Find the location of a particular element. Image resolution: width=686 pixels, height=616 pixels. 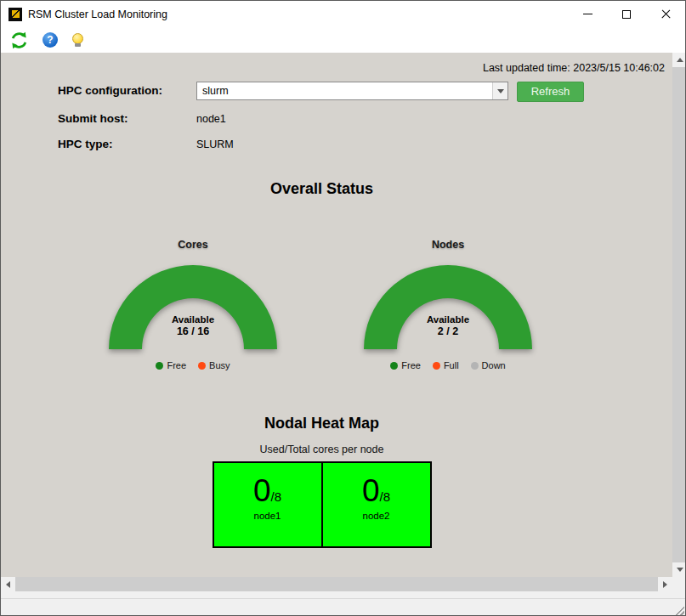

arrow-left-icon is located at coordinates (9, 585).